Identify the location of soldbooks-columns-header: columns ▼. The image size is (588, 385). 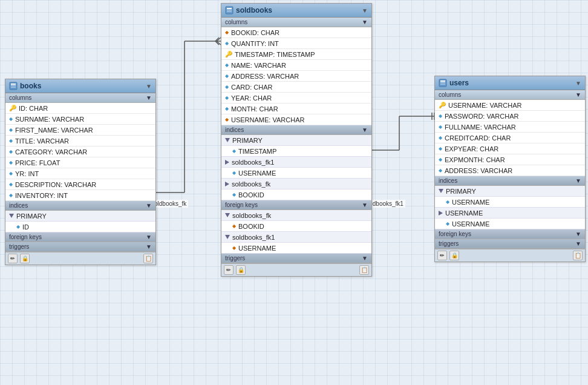
(296, 22).